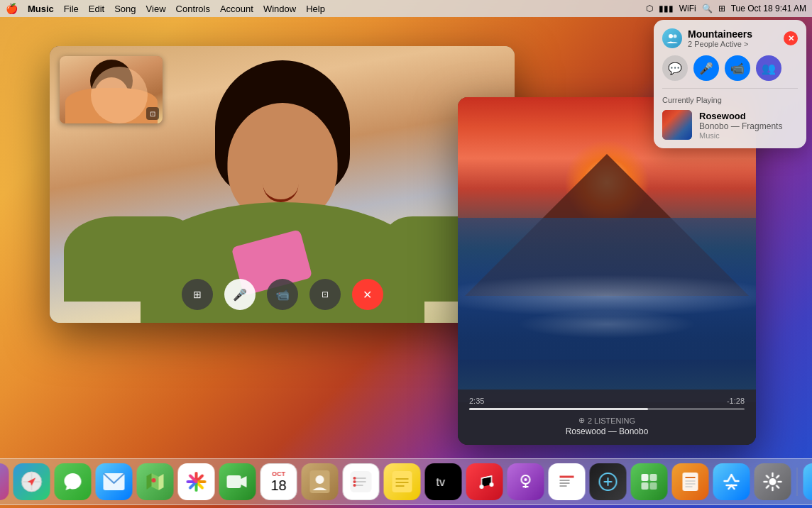 The image size is (812, 508). Describe the element at coordinates (315, 9) in the screenshot. I see `menubar-help: Help` at that location.